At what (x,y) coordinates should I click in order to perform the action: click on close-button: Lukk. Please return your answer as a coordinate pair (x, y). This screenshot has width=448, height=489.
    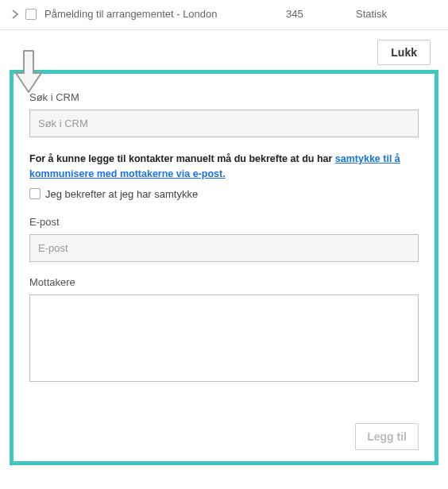
    Looking at the image, I should click on (404, 52).